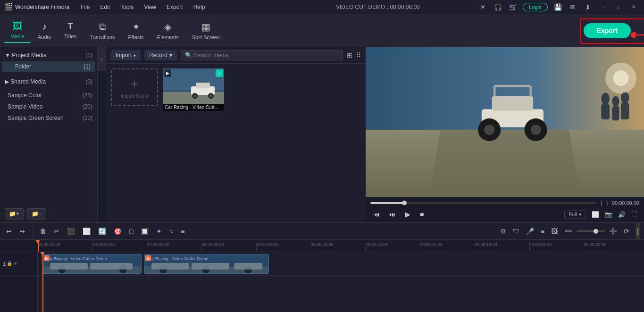 Image resolution: width=644 pixels, height=312 pixels. I want to click on stop-button: ■, so click(422, 214).